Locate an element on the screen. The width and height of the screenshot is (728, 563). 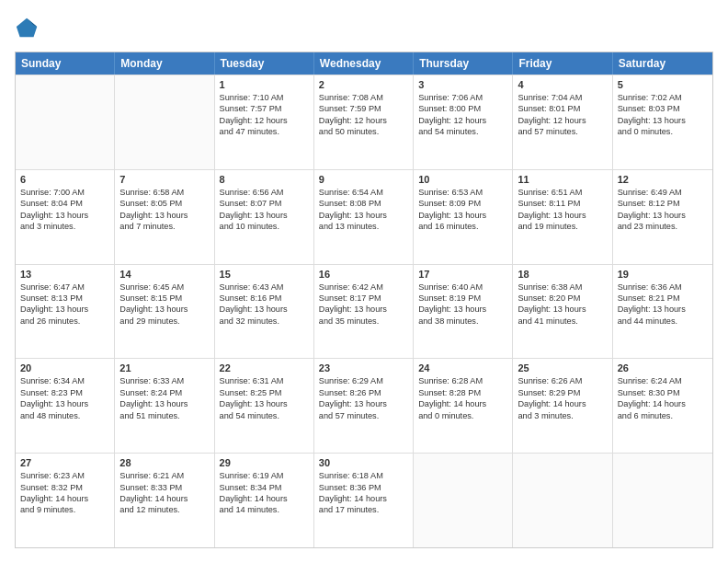
cell-line: and 13 minutes. is located at coordinates (364, 226).